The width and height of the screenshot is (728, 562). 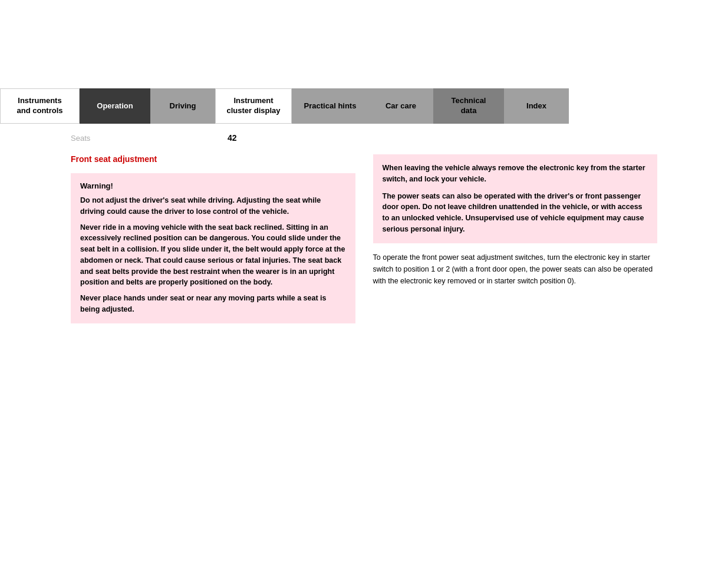 What do you see at coordinates (401, 106) in the screenshot?
I see `nav-carcare: Car care` at bounding box center [401, 106].